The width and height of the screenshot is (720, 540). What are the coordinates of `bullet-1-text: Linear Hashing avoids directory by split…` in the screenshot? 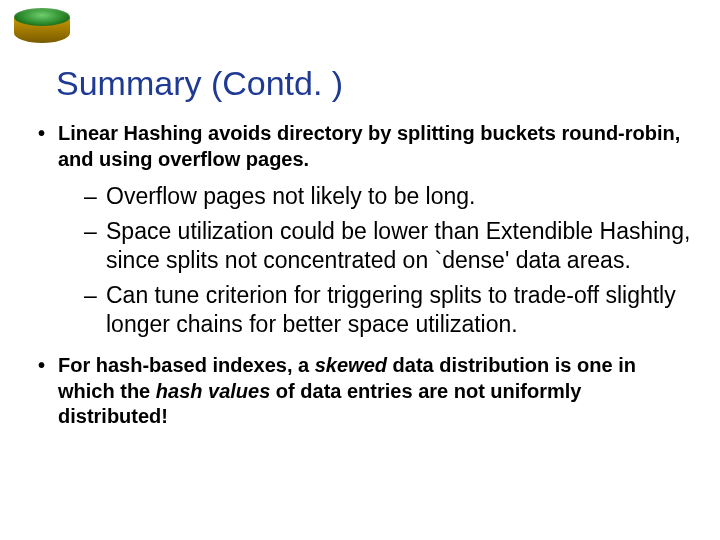 It's located at (369, 146).